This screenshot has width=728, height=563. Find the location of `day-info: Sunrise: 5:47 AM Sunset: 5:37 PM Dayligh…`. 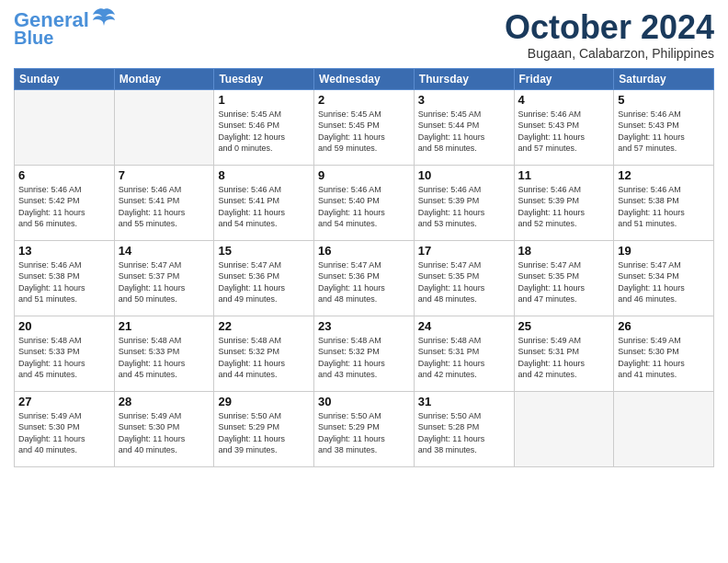

day-info: Sunrise: 5:47 AM Sunset: 5:37 PM Dayligh… is located at coordinates (165, 282).